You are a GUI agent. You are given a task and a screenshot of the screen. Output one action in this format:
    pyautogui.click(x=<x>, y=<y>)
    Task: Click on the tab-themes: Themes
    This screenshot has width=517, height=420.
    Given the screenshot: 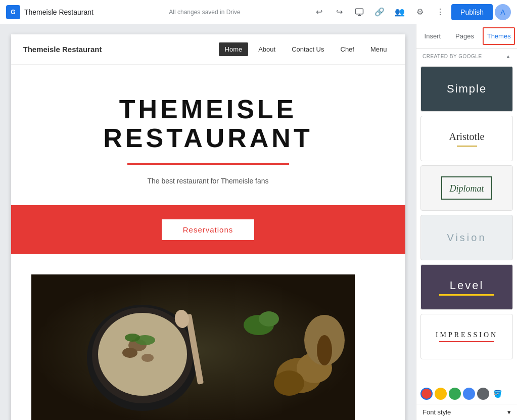 What is the action you would take?
    pyautogui.click(x=499, y=36)
    